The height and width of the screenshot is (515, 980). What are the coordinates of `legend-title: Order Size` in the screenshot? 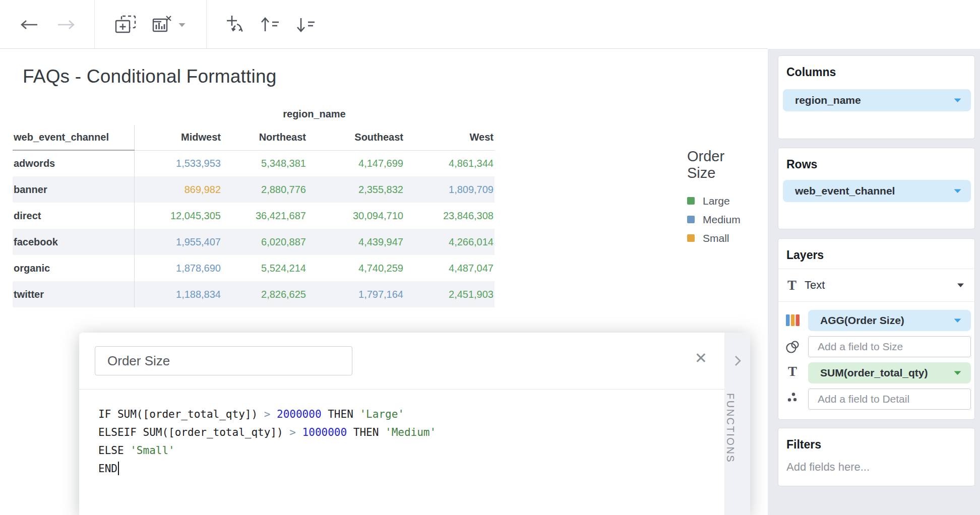 It's located at (711, 165).